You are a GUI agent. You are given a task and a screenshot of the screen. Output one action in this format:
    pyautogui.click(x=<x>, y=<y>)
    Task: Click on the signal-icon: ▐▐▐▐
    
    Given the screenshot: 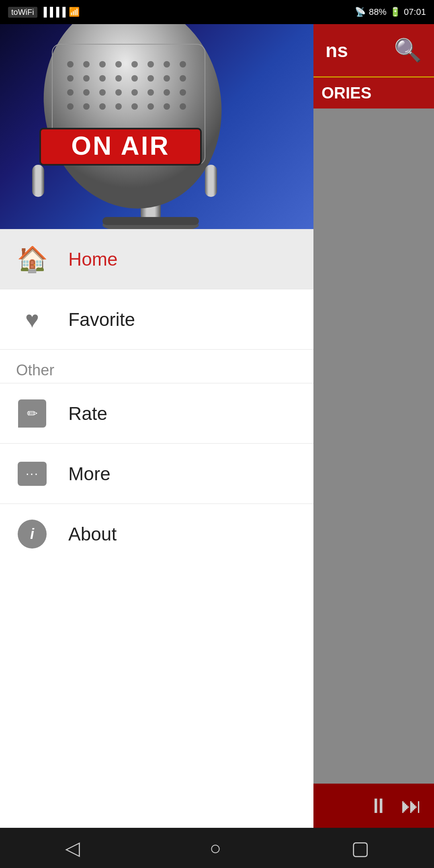 What is the action you would take?
    pyautogui.click(x=53, y=12)
    